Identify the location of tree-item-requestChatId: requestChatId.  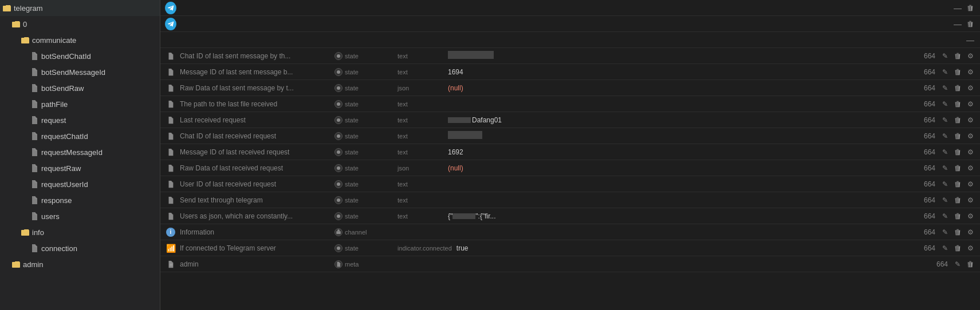
(80, 136).